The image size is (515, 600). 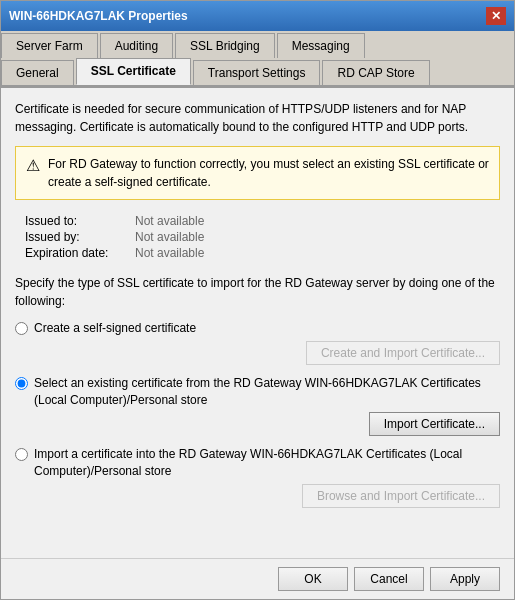 I want to click on tab-row-1: Server Farm Auditing SSL Bridging Messag…, so click(x=258, y=44).